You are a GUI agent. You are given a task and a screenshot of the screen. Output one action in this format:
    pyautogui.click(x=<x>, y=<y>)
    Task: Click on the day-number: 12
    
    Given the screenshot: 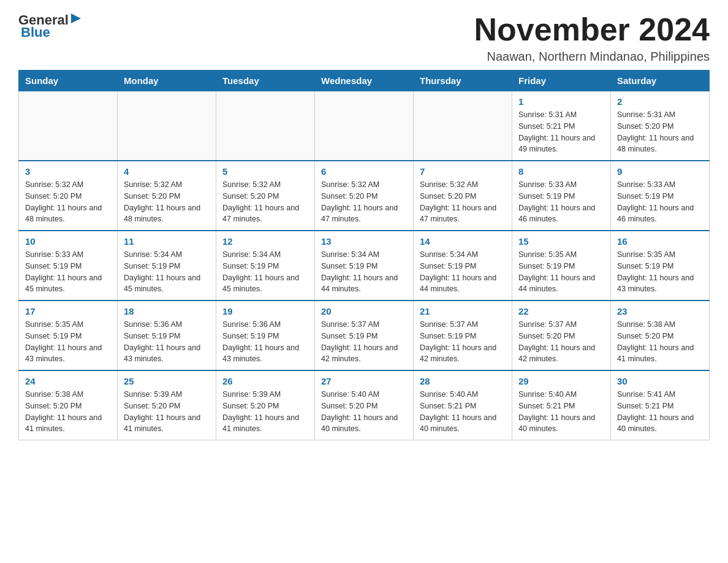 What is the action you would take?
    pyautogui.click(x=265, y=242)
    